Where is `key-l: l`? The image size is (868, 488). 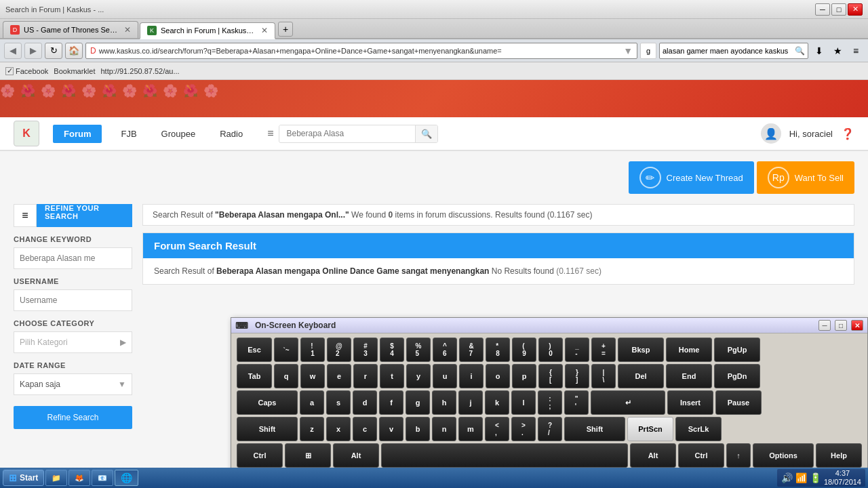
key-l: l is located at coordinates (524, 403).